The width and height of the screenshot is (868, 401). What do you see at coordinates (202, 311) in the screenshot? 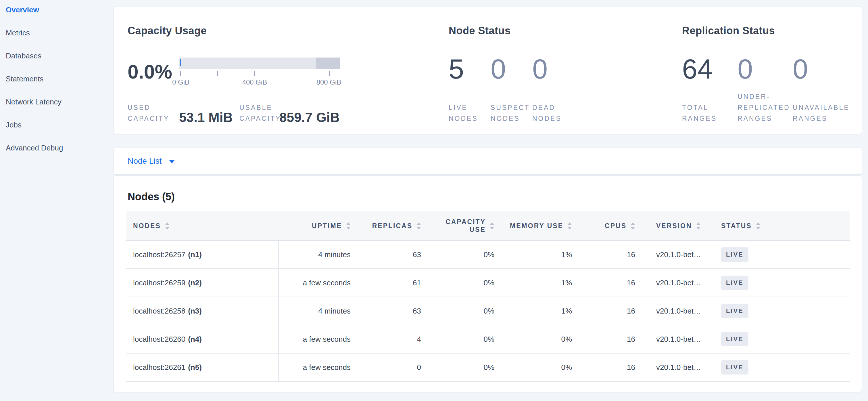
I see `node-address-cell: localhost:26258(n3)` at bounding box center [202, 311].